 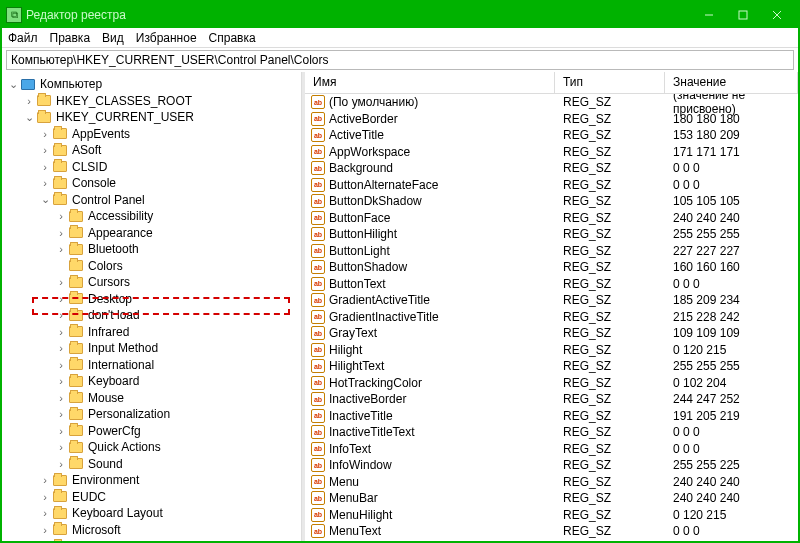 I want to click on value-row: abButtonShadowREG_SZ160 160 160, so click(x=552, y=268).